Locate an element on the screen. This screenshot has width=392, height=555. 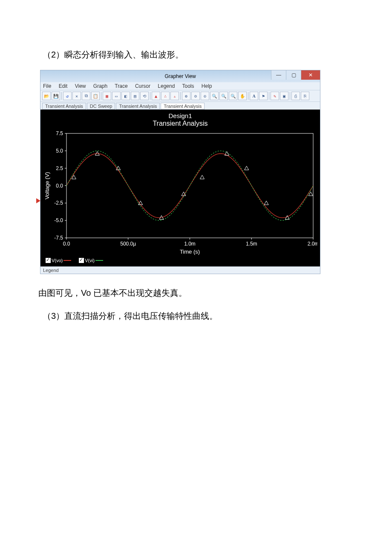
menu-legend: Legend is located at coordinates (166, 86).